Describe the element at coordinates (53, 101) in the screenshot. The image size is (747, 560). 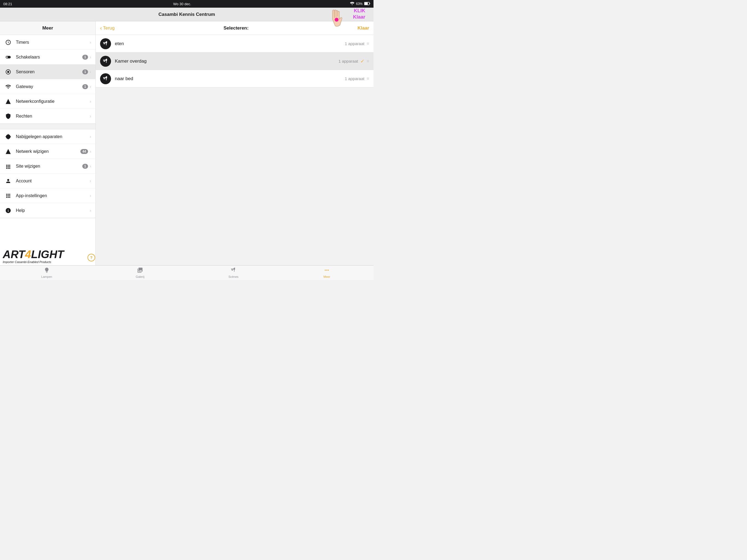
I see `netwerkconfiguratie-label: Netwerkconfiguratie` at that location.